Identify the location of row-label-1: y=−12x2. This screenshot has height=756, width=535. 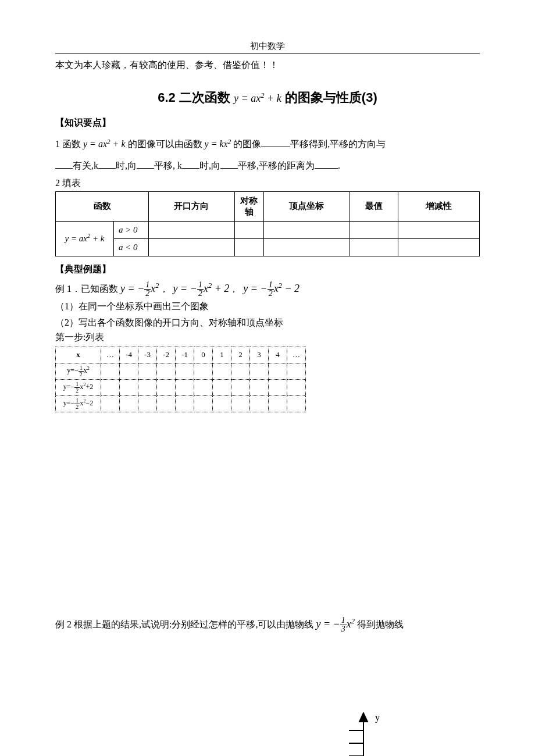
(79, 371).